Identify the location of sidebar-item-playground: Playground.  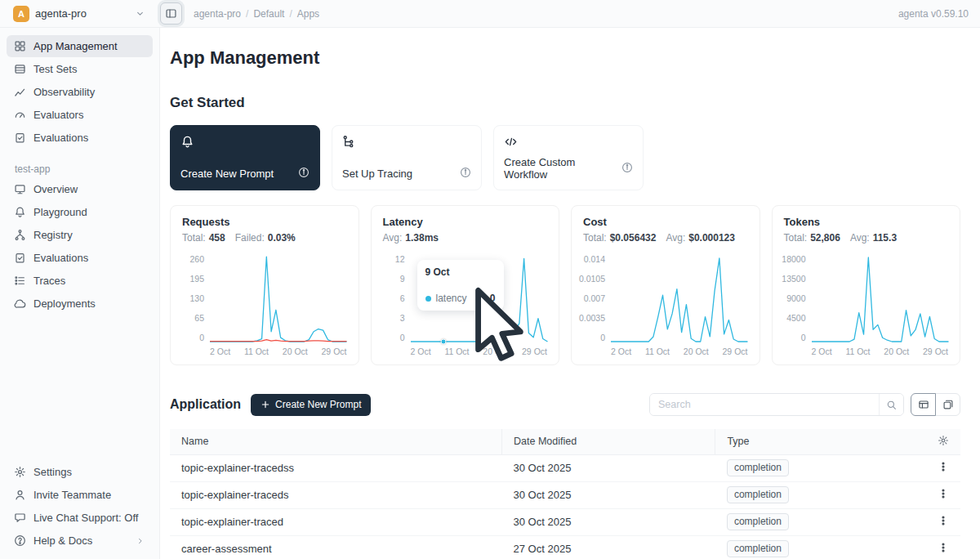
(80, 212).